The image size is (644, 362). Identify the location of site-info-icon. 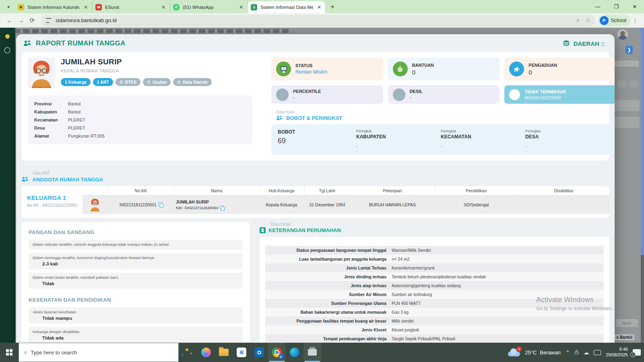
(49, 21).